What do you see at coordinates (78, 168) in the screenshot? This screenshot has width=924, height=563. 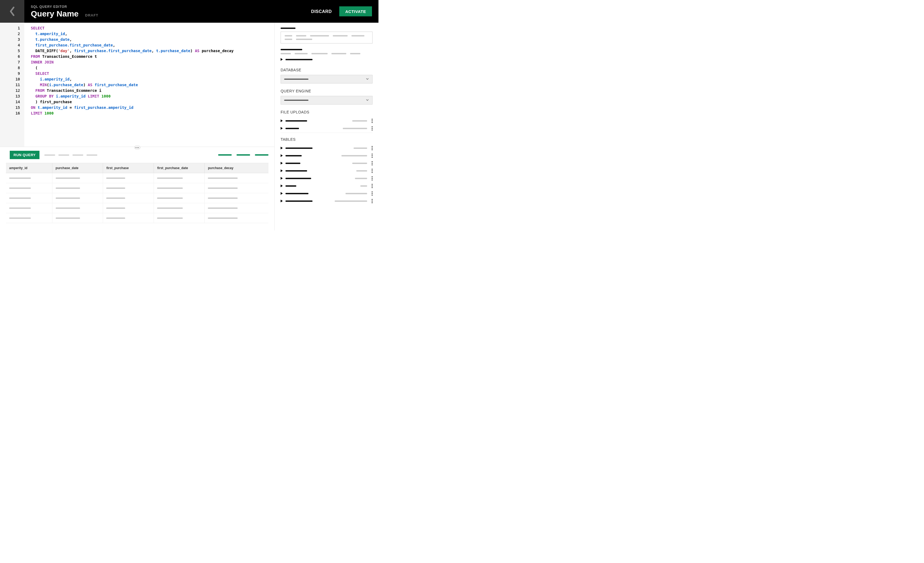 I see `results-column-header: purchase_date` at bounding box center [78, 168].